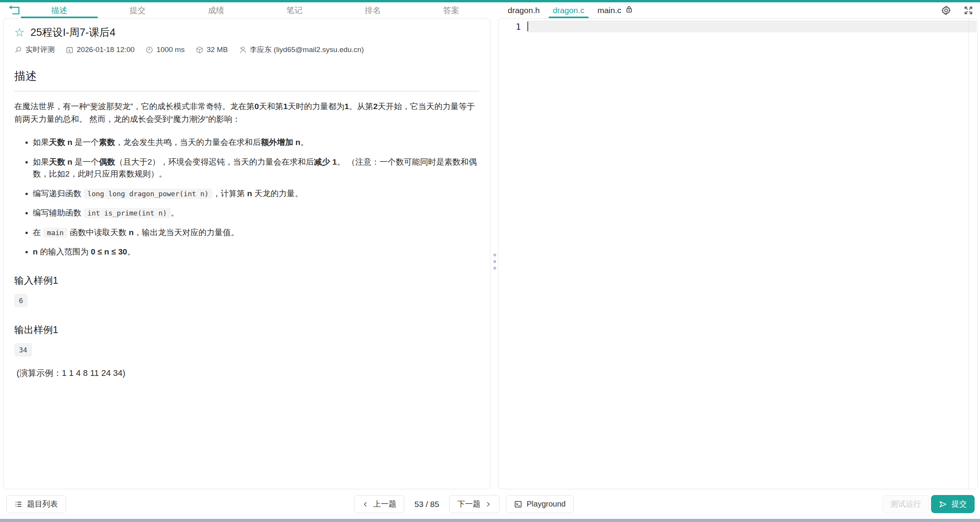 Image resolution: width=980 pixels, height=522 pixels. I want to click on tab-grades: 成绩, so click(216, 10).